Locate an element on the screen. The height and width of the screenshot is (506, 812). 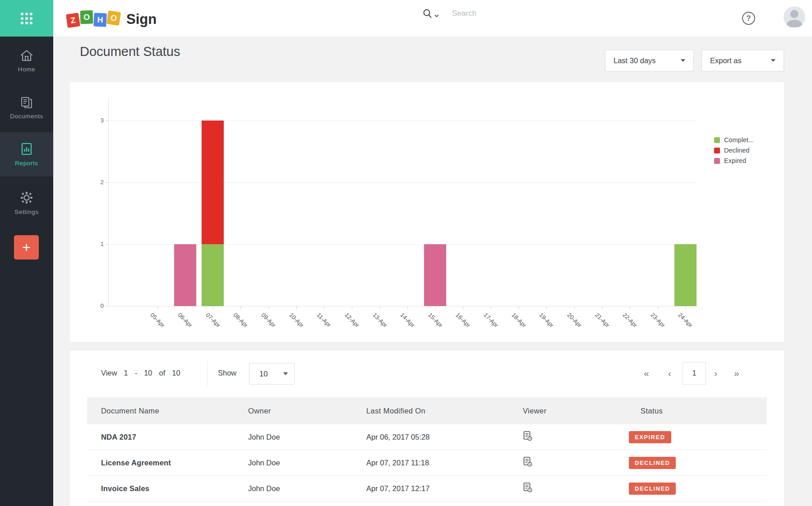
bar-declined-07-Apr is located at coordinates (213, 182).